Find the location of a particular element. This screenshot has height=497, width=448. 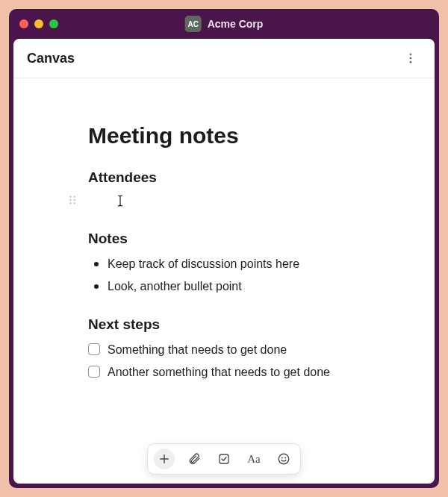

text-cursor-icon is located at coordinates (120, 201).